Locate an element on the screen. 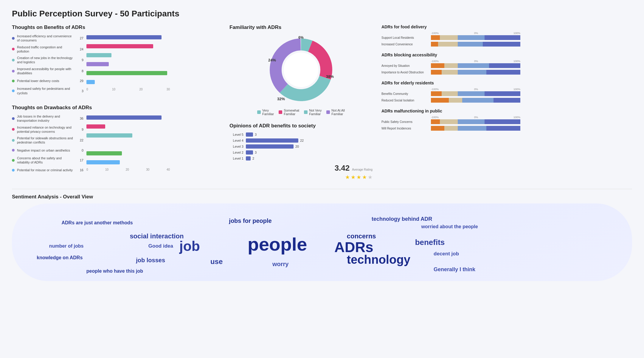 This screenshot has height=358, width=644. bar-item: Increased safety for pedestrians and cyc… is located at coordinates (48, 91).